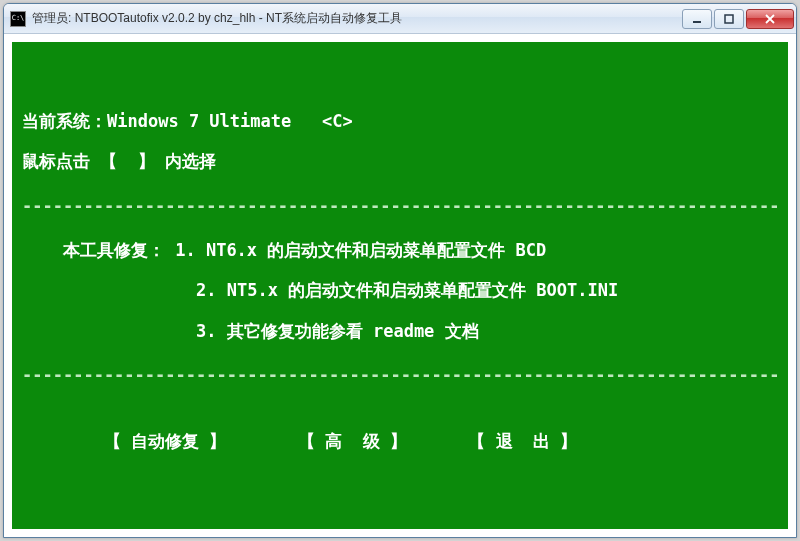 The height and width of the screenshot is (541, 800). Describe the element at coordinates (18, 19) in the screenshot. I see `console-icon: C:\` at that location.